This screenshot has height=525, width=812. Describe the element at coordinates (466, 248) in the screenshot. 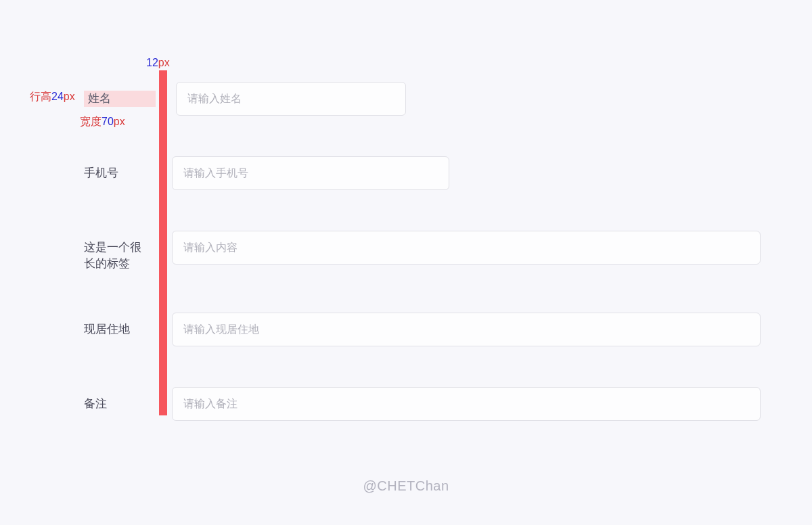

I see `content-input` at that location.